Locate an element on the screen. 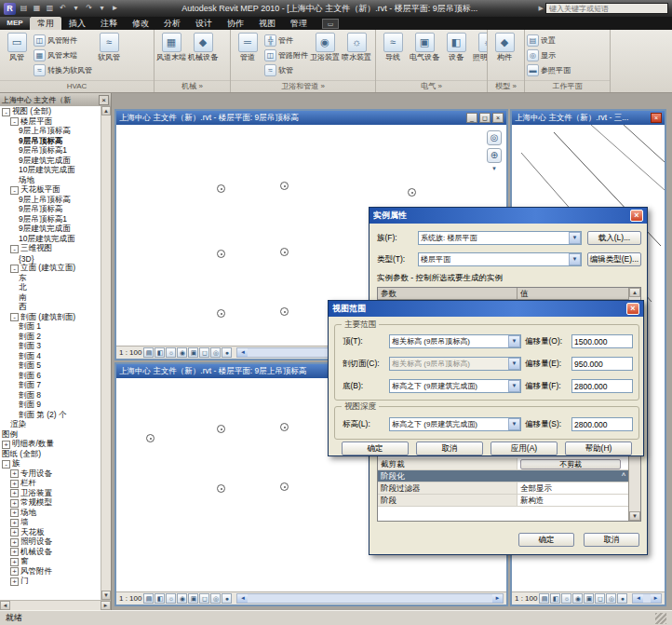 This screenshot has width=672, height=625. ribbon-item-convert-flex-duct: ≈转换为软风管 is located at coordinates (63, 71).